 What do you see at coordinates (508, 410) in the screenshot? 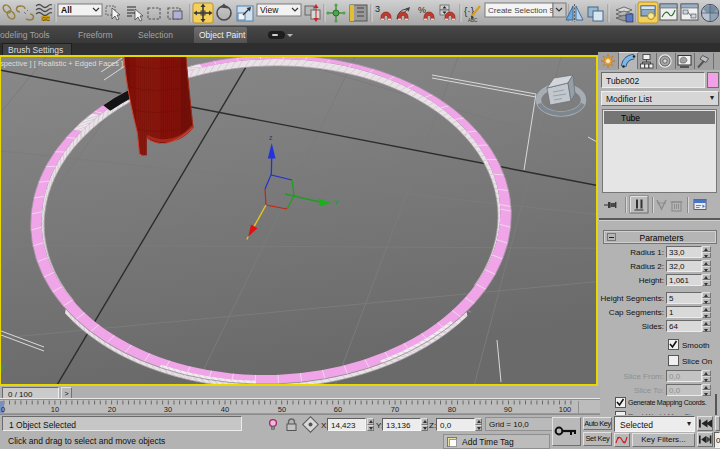
I see `svg-text: 90` at bounding box center [508, 410].